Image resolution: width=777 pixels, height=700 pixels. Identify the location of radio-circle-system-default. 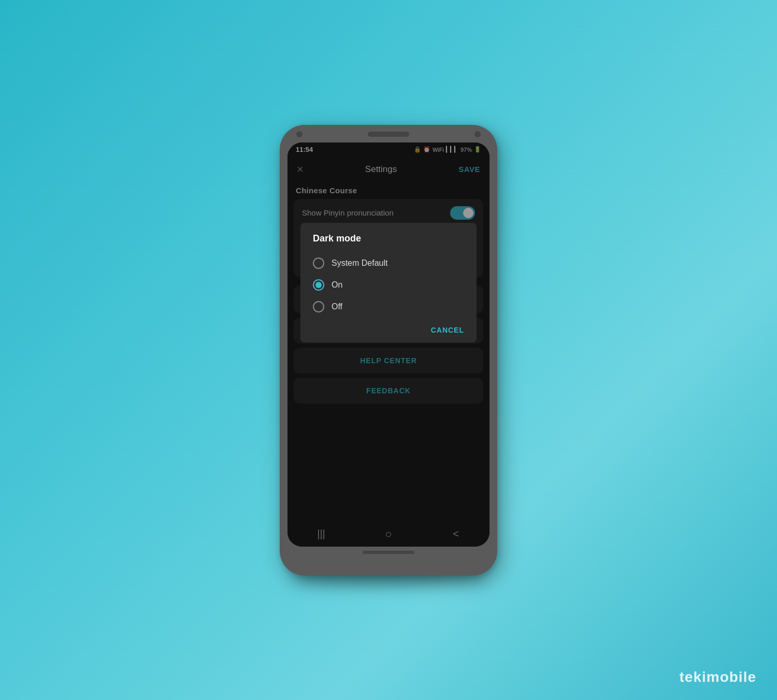
(319, 263).